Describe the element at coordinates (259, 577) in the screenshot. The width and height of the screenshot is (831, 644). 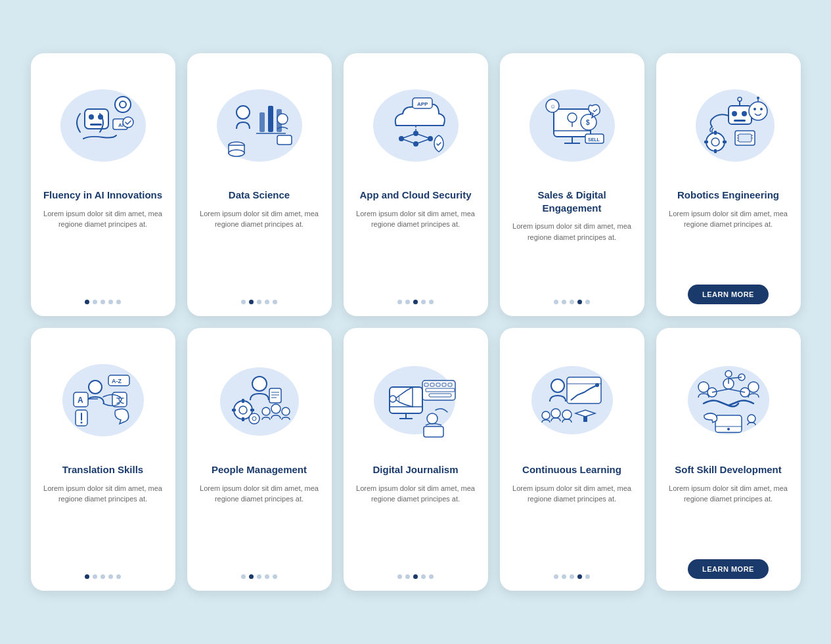
I see `pagination-dots-people-mgmt` at that location.